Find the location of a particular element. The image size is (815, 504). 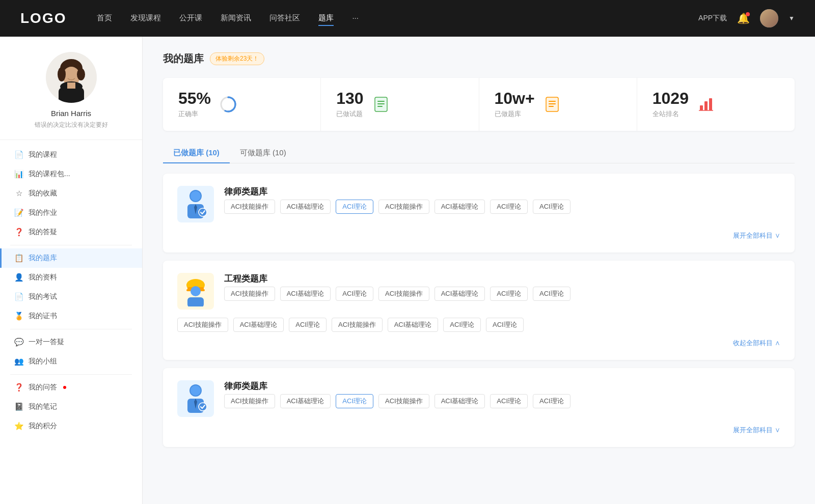

stat-label: 已做题库 is located at coordinates (514, 114).